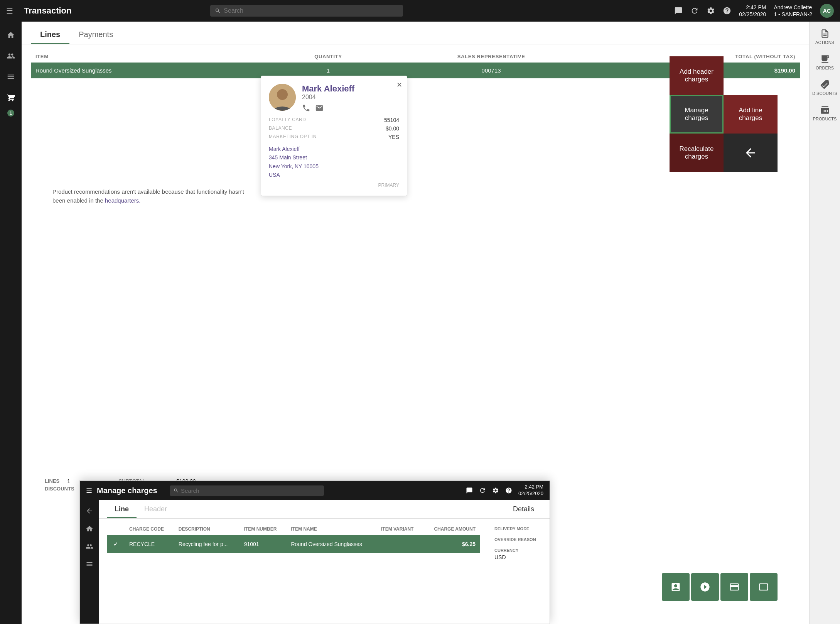  Describe the element at coordinates (311, 11) in the screenshot. I see `search-input` at that location.